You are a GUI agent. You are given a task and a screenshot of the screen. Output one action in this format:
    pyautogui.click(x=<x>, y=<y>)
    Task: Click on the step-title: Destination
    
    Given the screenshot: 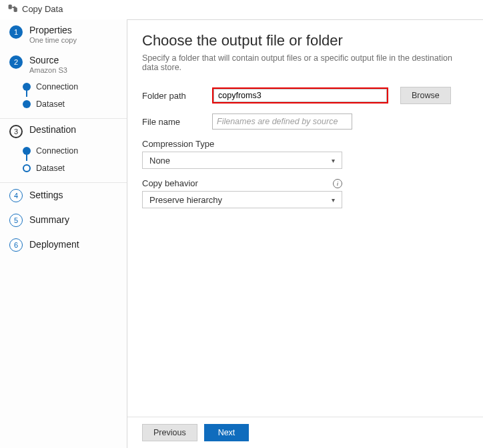 What is the action you would take?
    pyautogui.click(x=53, y=130)
    